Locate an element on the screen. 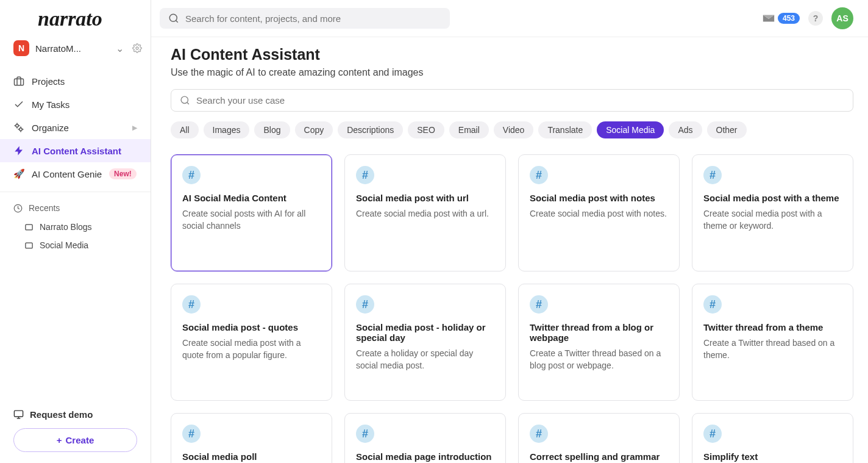  filter-chip-ads: Ads is located at coordinates (685, 130).